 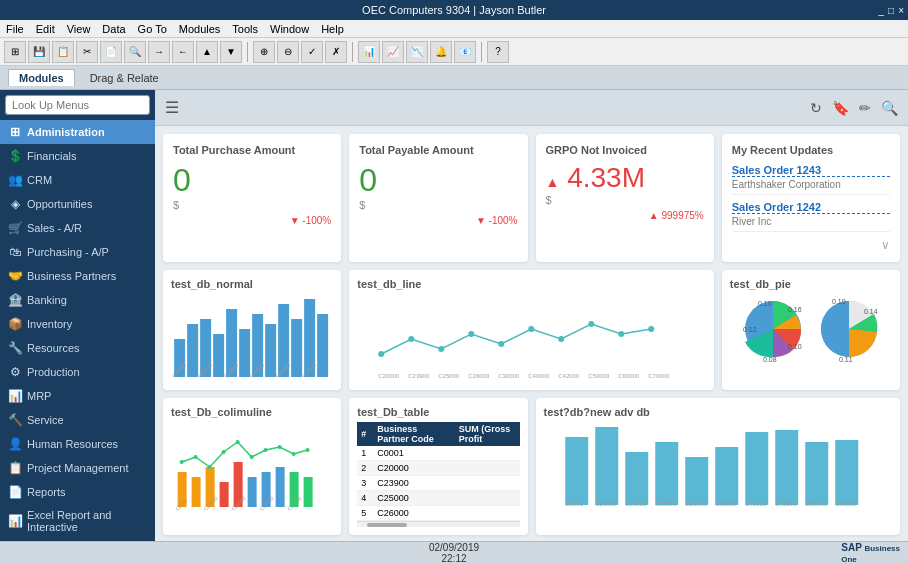 What do you see at coordinates (78, 468) in the screenshot?
I see `sidebar-label-project-management: Project Management` at bounding box center [78, 468].